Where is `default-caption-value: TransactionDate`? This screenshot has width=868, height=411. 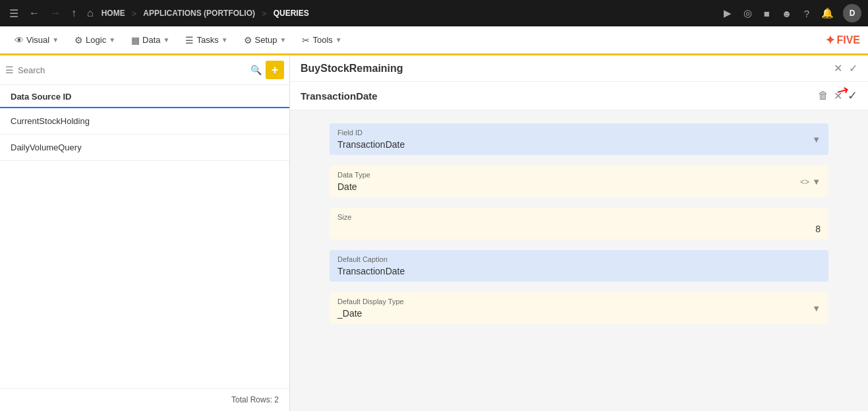
default-caption-value: TransactionDate is located at coordinates (579, 271).